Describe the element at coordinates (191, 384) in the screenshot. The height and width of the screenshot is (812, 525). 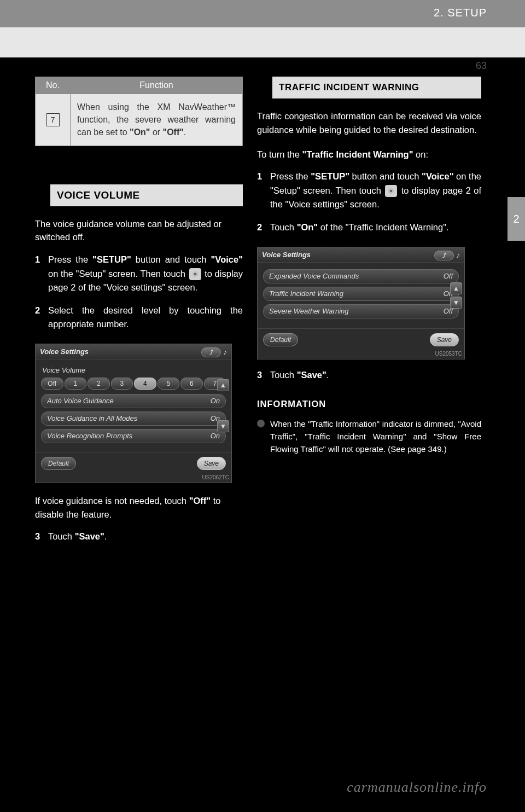
I see `vol-6-button: 6` at that location.